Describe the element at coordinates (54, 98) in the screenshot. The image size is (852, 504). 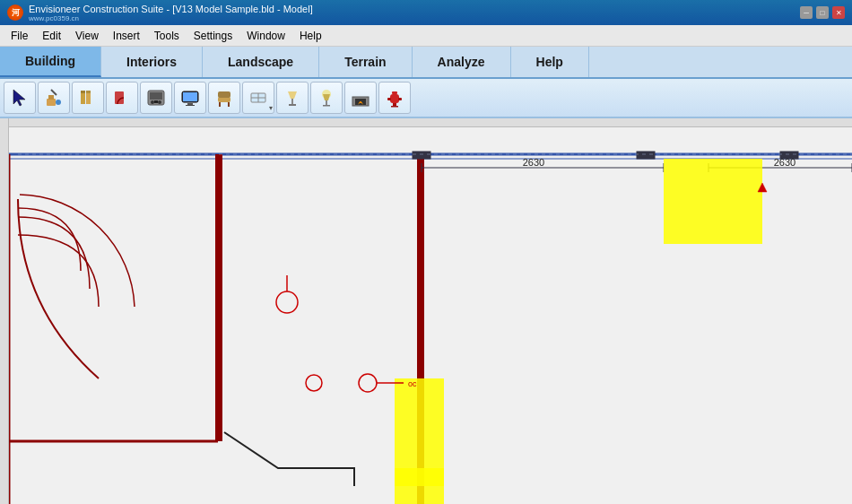
I see `paint-tool-button` at that location.